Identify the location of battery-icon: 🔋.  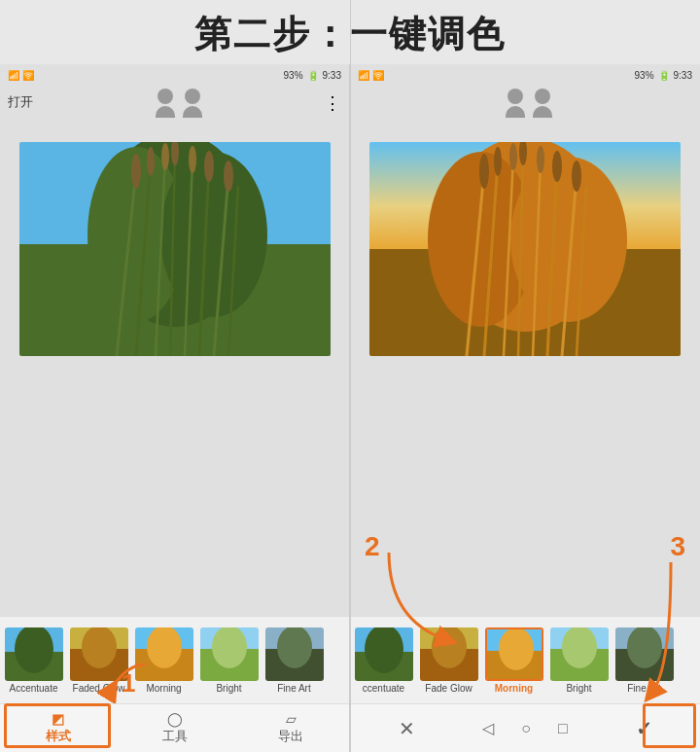
(313, 76).